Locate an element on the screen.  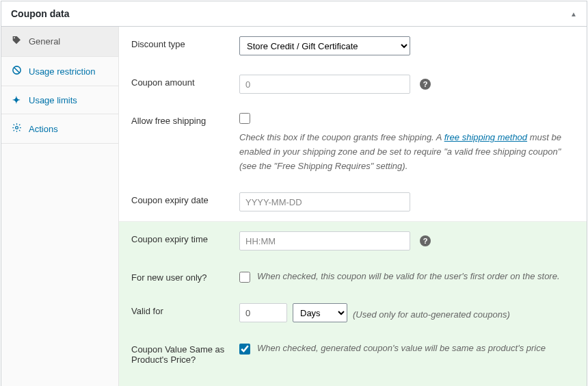
valid-for-hint: (Used only for auto-generated coupons) is located at coordinates (431, 313).